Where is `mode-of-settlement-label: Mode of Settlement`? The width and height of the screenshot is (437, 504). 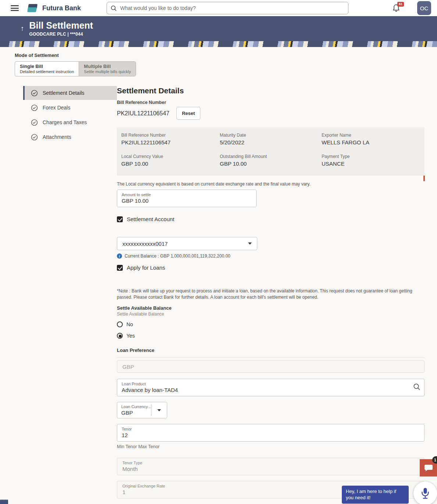
mode-of-settlement-label: Mode of Settlement is located at coordinates (226, 55).